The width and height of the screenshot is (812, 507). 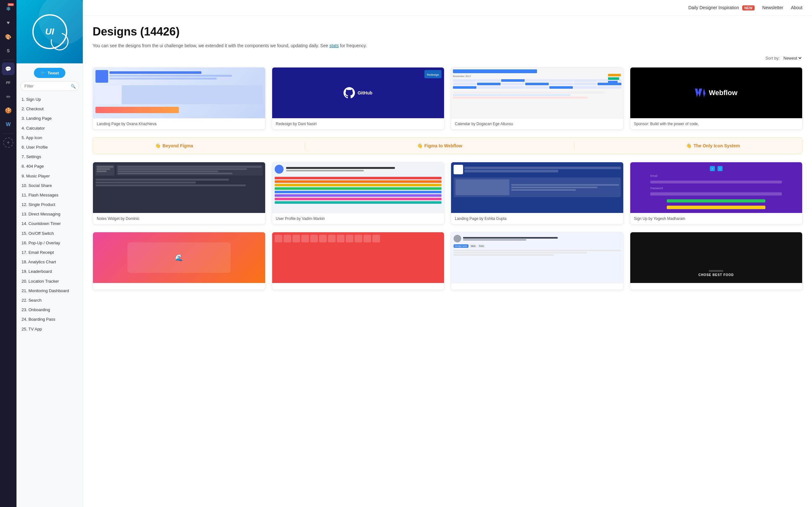 I want to click on sidebar-nav-item-21: 21. Monitoring Dashboard, so click(x=50, y=291).